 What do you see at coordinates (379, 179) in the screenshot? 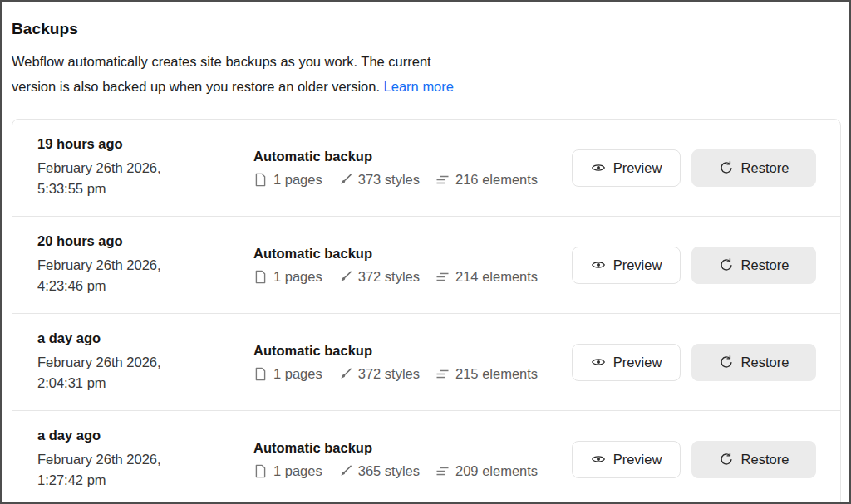
I see `styles-stat: 373 styles` at bounding box center [379, 179].